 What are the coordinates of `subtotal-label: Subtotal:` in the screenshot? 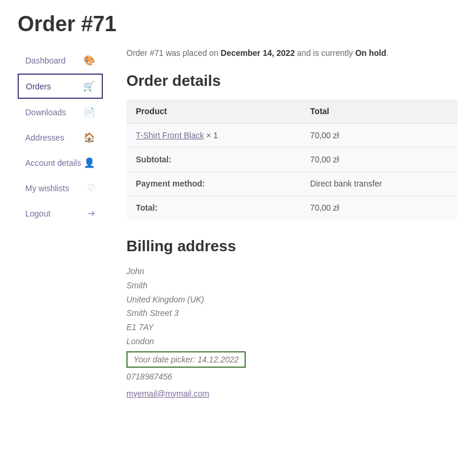 It's located at (214, 160).